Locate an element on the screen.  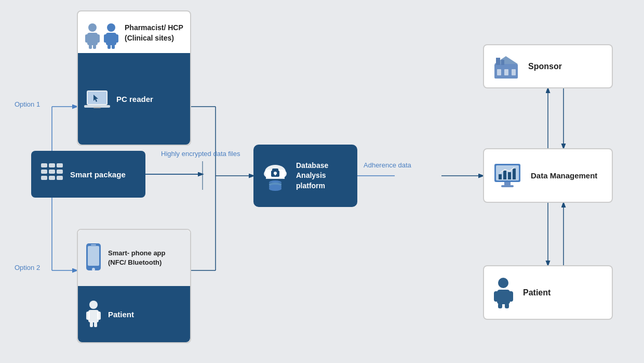
option1-label: Option 1 is located at coordinates (27, 104).